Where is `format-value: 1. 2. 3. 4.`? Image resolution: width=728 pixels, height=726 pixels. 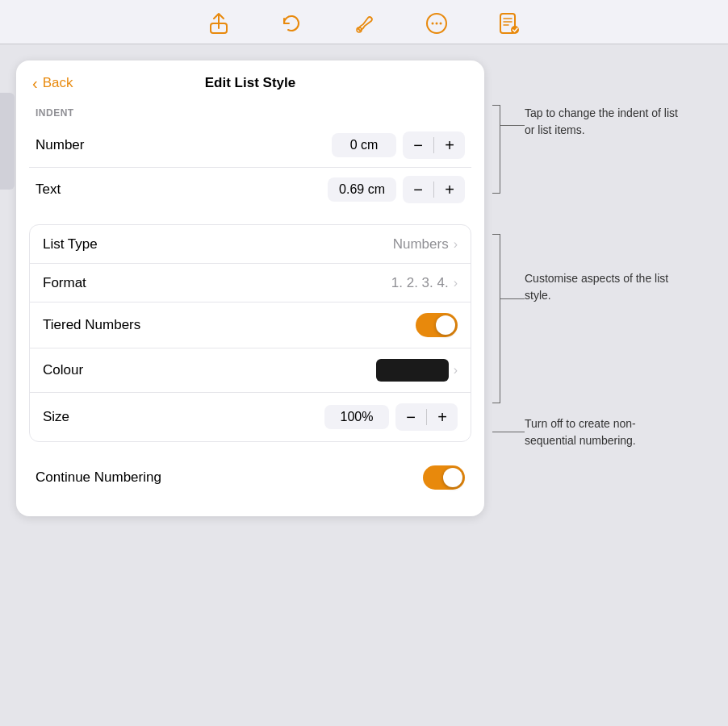
format-value: 1. 2. 3. 4. is located at coordinates (420, 283).